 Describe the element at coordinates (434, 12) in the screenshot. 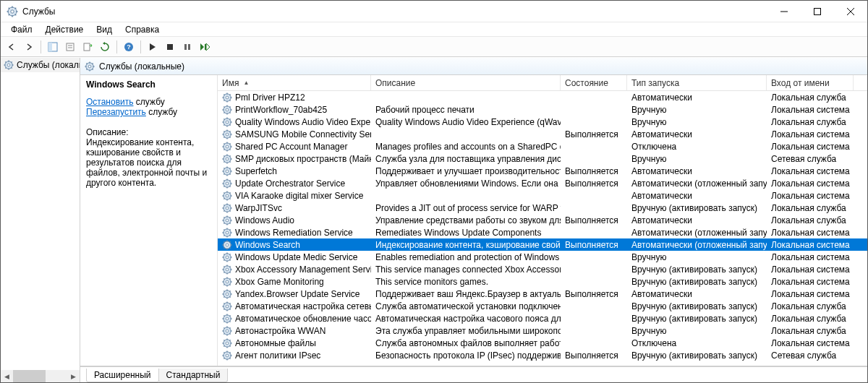

I see `titlebar: Службы` at that location.